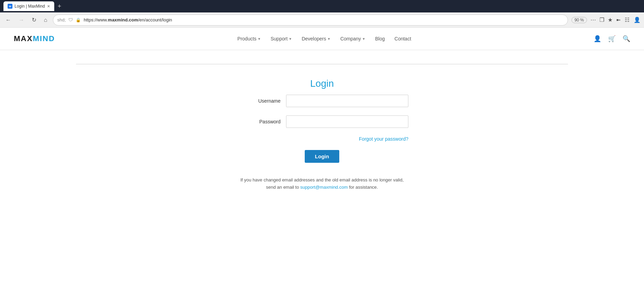 This screenshot has width=644, height=291. Describe the element at coordinates (324, 187) in the screenshot. I see `support-email-link: support@maxmind.com` at that location.